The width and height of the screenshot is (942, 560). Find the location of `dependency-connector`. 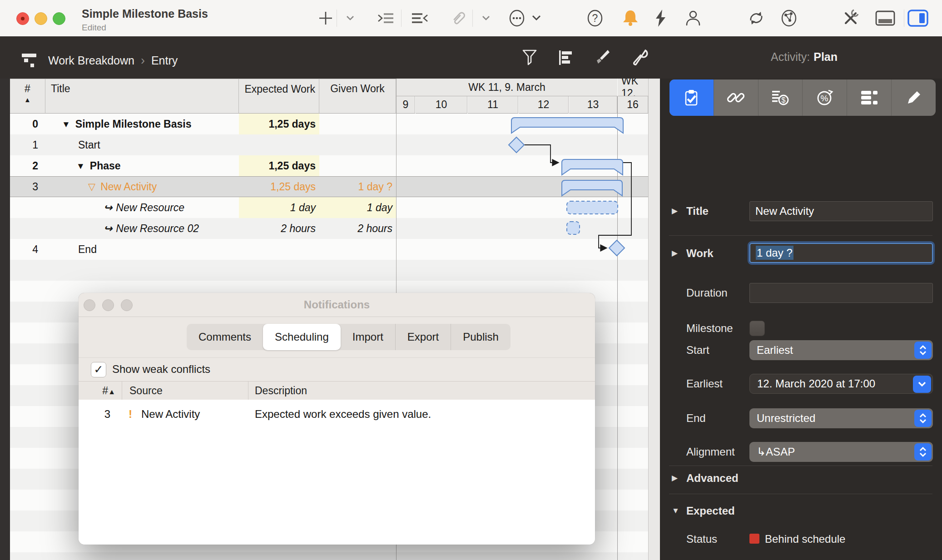

dependency-connector is located at coordinates (540, 154).